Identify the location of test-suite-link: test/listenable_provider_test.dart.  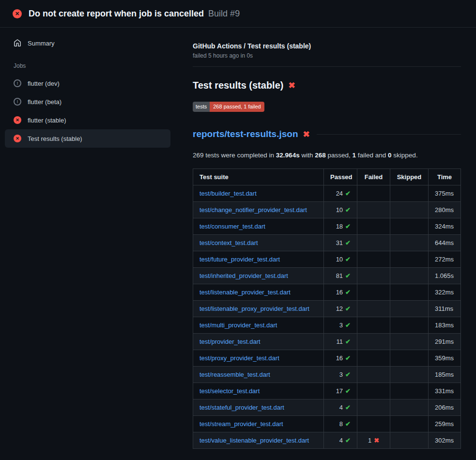
(245, 292).